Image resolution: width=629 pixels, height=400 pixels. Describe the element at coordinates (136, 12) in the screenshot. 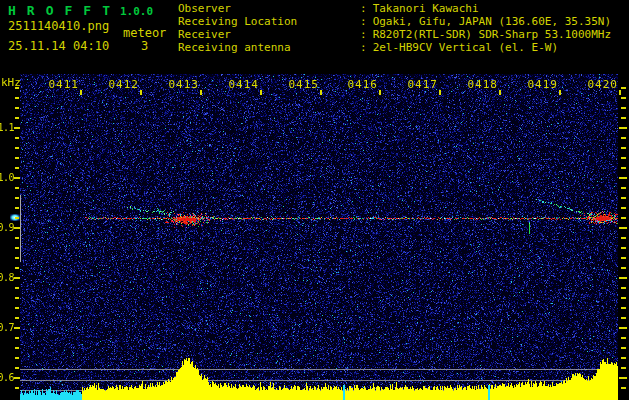

I see `app-version: 1.0.0` at that location.